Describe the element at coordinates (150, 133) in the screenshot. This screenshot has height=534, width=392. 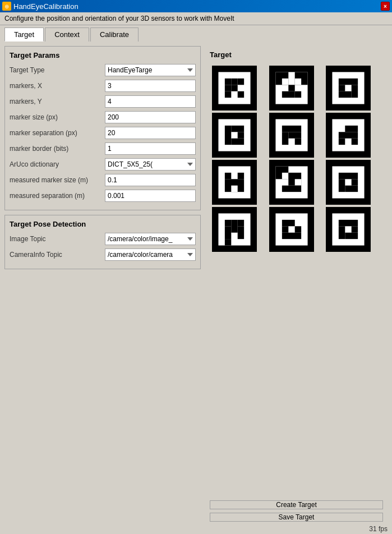
I see `input-marker-sep-px` at that location.